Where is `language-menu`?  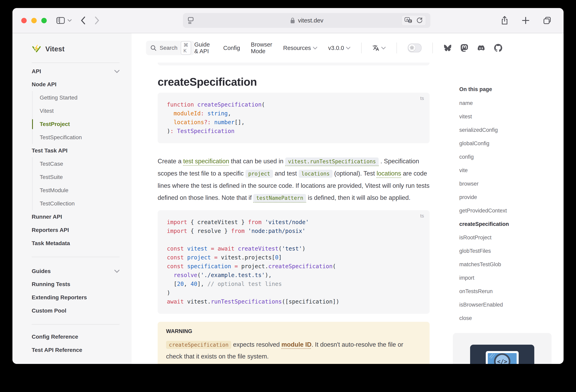
language-menu is located at coordinates (379, 48).